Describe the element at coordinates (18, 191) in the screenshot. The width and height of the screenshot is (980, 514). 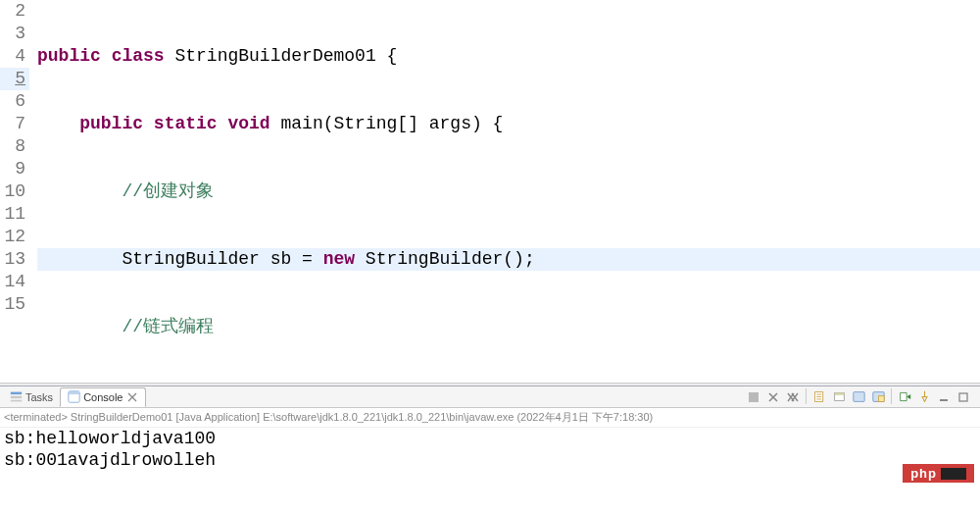
I see `line-number-gutter: 2 3 4 5 6 7 8 9 10 11 12 13 14 15` at that location.